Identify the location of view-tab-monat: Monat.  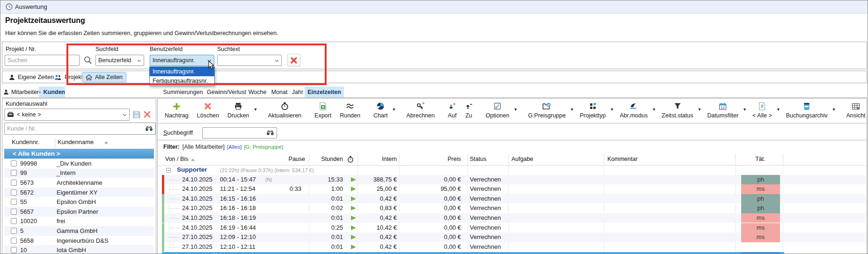
(279, 92).